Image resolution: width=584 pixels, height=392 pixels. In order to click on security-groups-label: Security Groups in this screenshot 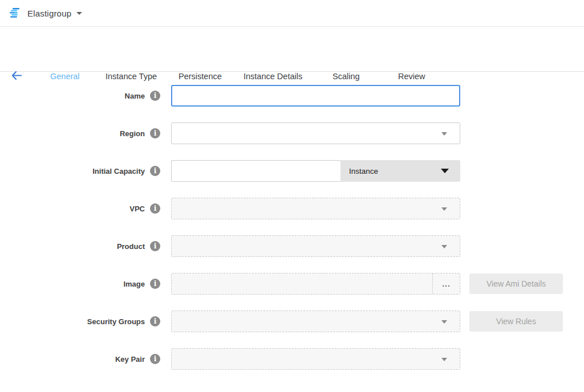, I will do `click(116, 321)`.